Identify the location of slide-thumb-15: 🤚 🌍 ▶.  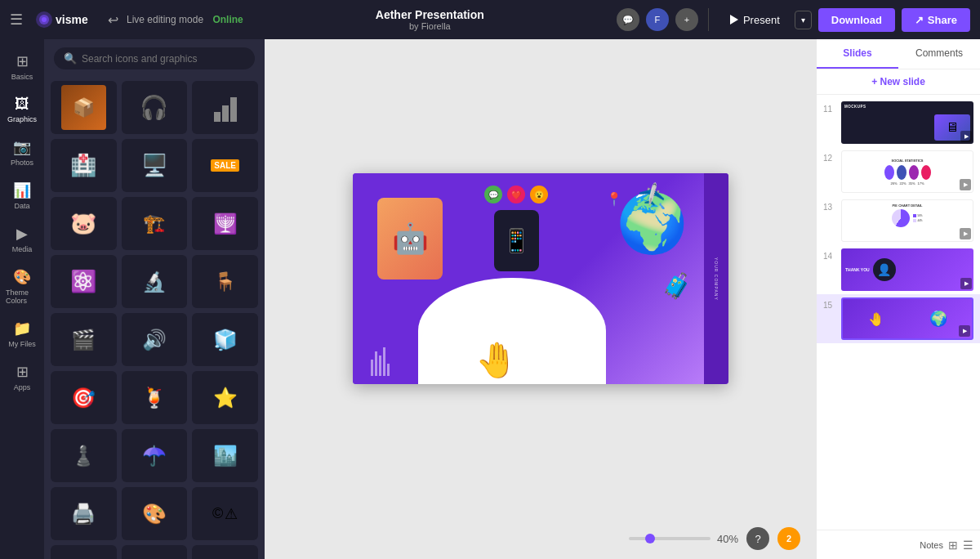
(907, 319).